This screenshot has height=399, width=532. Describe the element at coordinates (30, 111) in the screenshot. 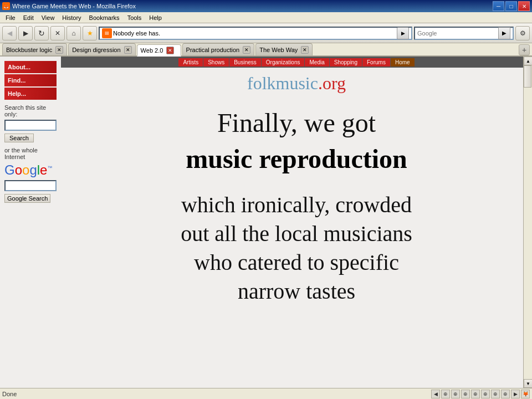

I see `search-label: Search this site only:` at that location.